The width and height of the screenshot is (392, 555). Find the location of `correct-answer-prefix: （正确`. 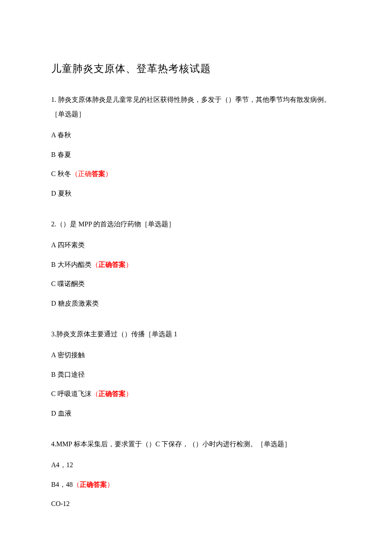

correct-answer-prefix: （正确 is located at coordinates (81, 174).